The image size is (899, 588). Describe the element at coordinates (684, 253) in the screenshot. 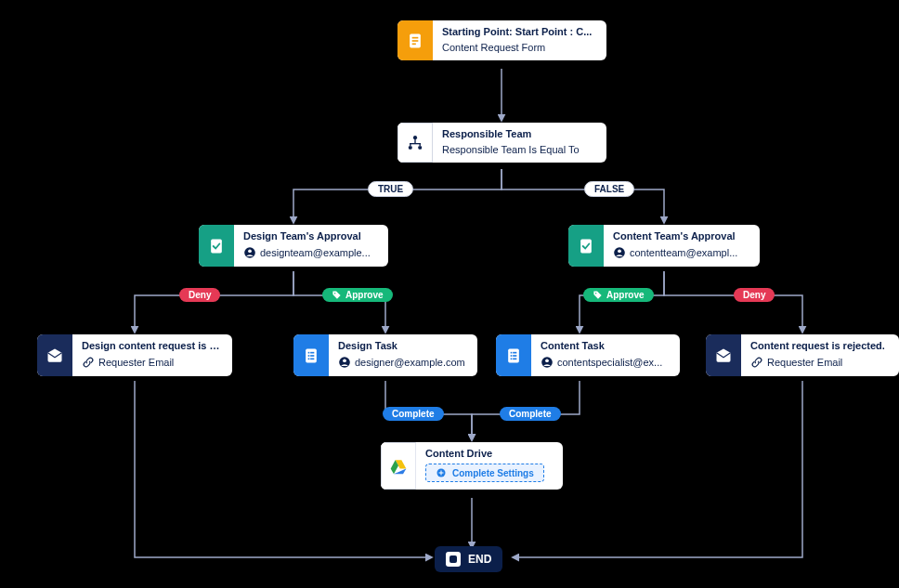

I see `node-subtitle: contentteam@exampl...` at that location.